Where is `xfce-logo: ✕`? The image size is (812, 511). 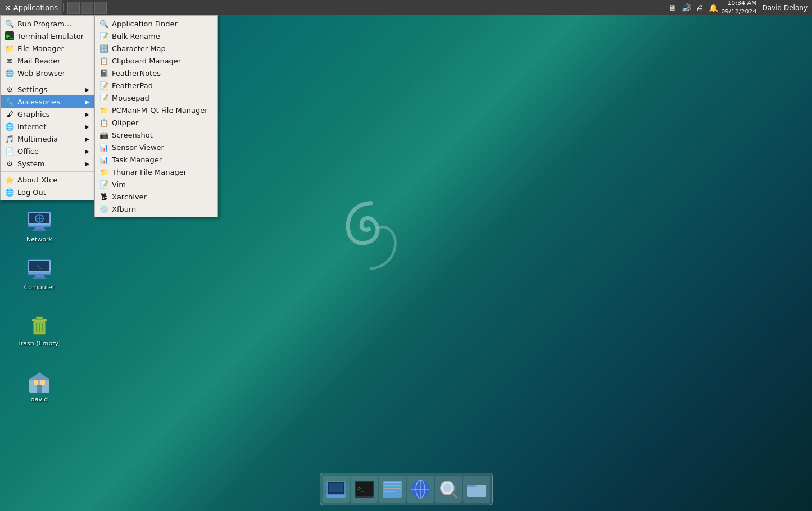 xfce-logo: ✕ is located at coordinates (8, 8).